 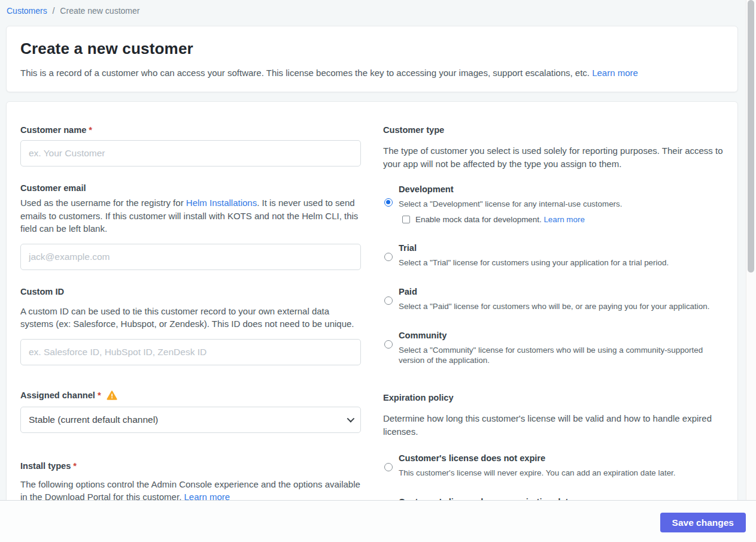 What do you see at coordinates (190, 420) in the screenshot?
I see `assigned-channel-select: Stable (current default channel)` at bounding box center [190, 420].